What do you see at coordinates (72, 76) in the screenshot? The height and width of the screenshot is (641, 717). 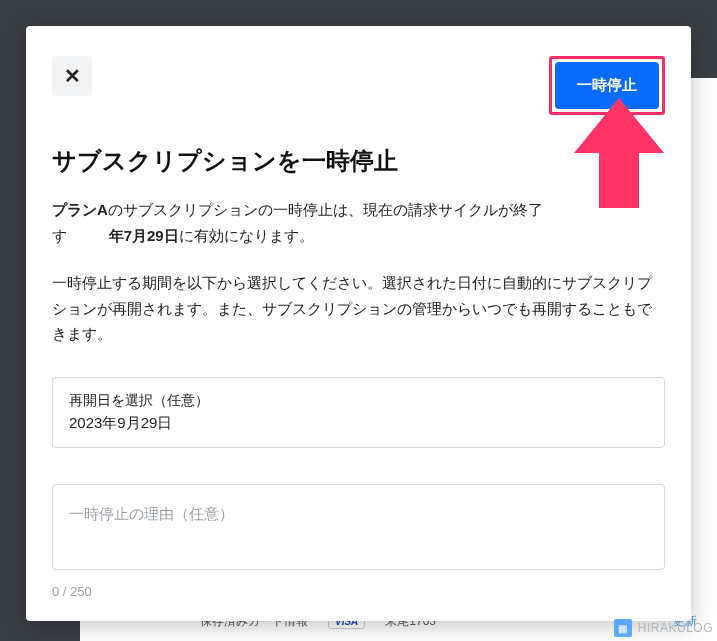 I see `close-icon: ✕` at bounding box center [72, 76].